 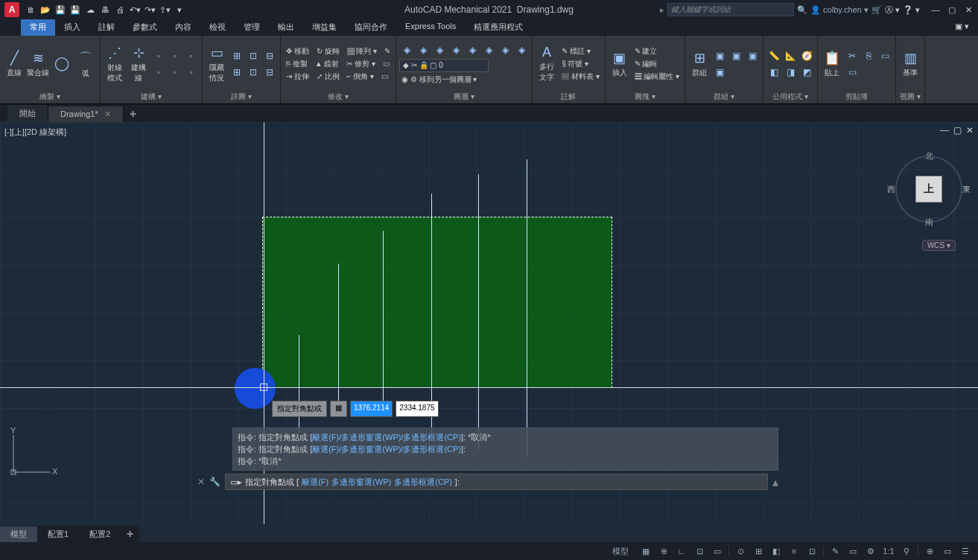 What do you see at coordinates (724, 97) in the screenshot?
I see `ribbon-panel-label-7: 群組 ▾` at bounding box center [724, 97].